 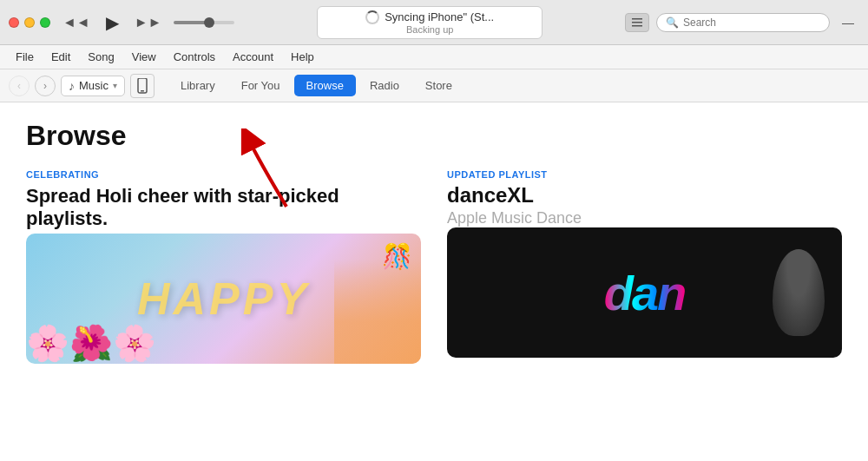 What do you see at coordinates (71, 86) in the screenshot?
I see `music-note-icon: ♪` at bounding box center [71, 86].